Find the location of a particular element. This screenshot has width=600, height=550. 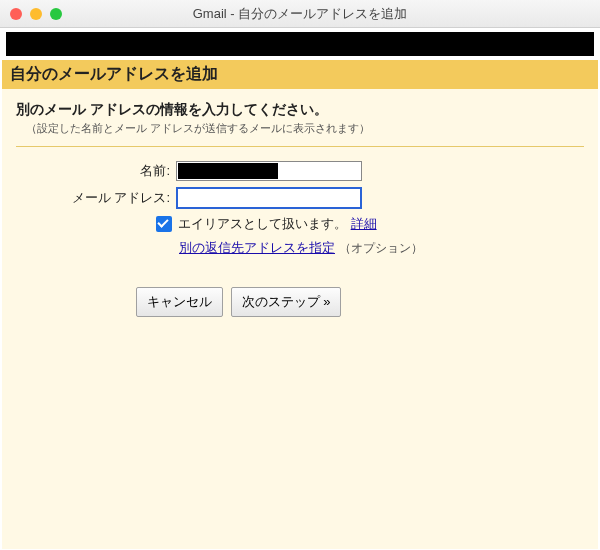

alias-text: エイリアスとして扱います。 is located at coordinates (262, 224).